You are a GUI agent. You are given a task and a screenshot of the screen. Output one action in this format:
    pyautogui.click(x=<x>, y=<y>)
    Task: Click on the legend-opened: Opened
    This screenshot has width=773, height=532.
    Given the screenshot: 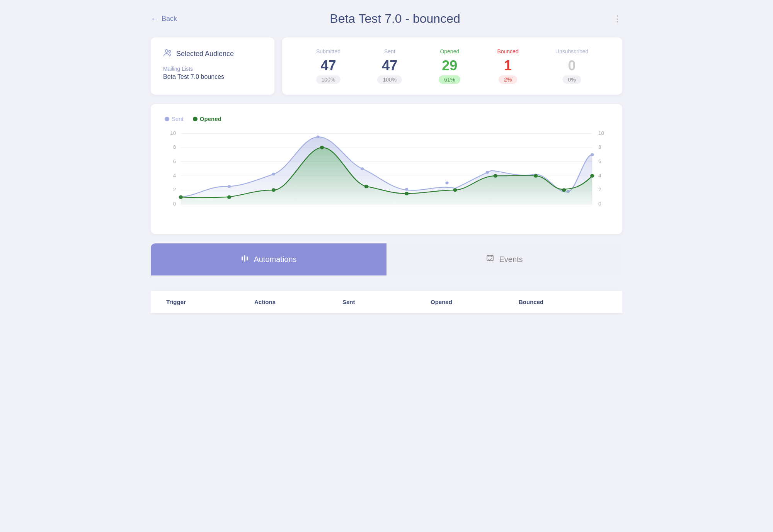 What is the action you would take?
    pyautogui.click(x=207, y=119)
    